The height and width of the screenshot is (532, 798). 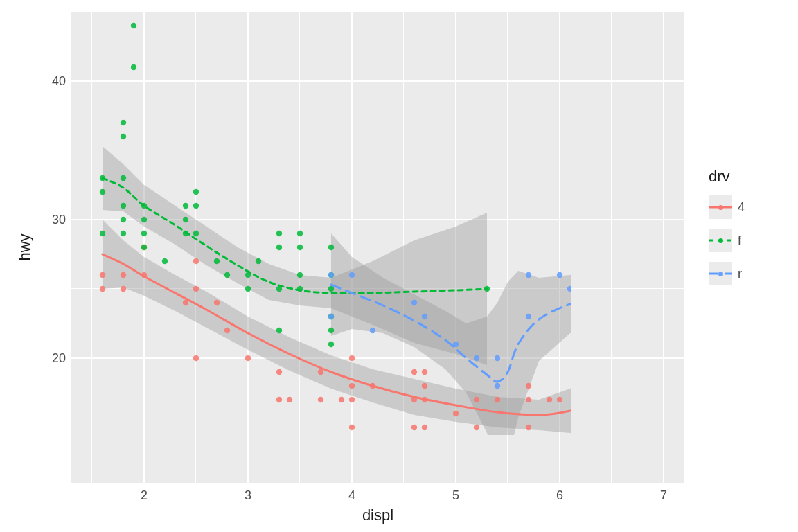 What do you see at coordinates (720, 274) in the screenshot?
I see `legend-key-r` at bounding box center [720, 274].